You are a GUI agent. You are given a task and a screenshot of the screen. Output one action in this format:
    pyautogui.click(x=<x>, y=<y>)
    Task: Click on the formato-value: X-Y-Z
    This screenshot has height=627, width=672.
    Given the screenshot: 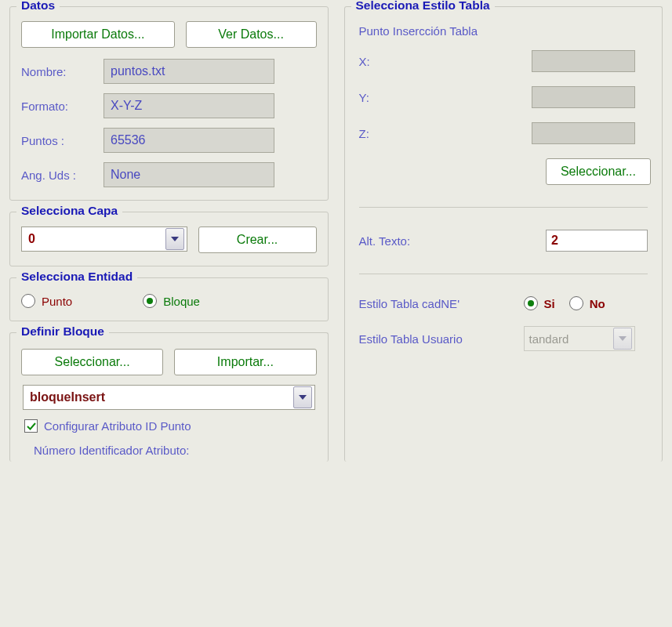 What is the action you would take?
    pyautogui.click(x=189, y=106)
    